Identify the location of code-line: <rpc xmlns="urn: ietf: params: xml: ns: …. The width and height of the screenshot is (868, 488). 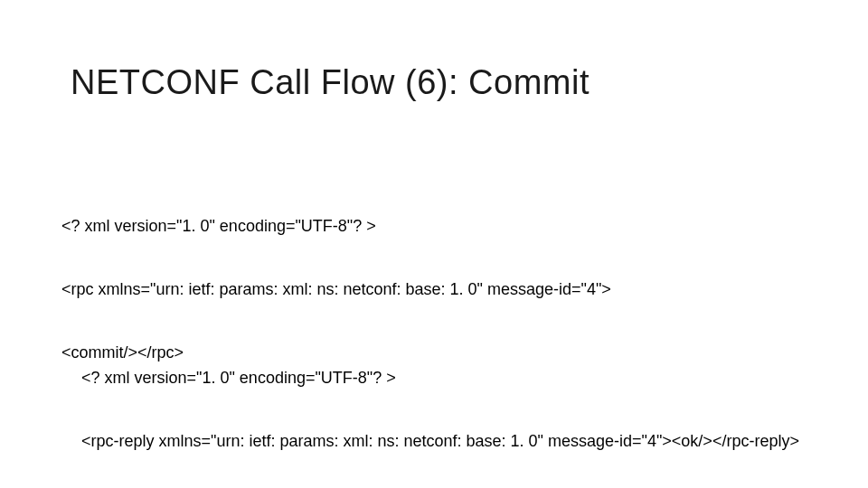
(432, 289).